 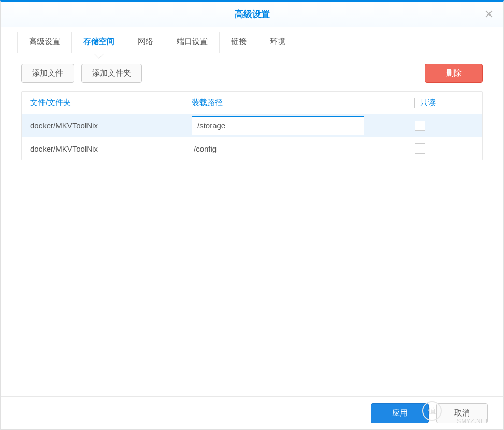 What do you see at coordinates (425, 103) in the screenshot?
I see `header-readonly: 只读` at bounding box center [425, 103].